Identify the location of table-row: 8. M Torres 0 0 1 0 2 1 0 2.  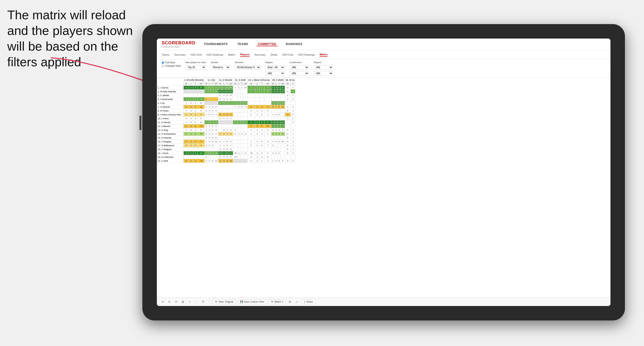
(226, 111).